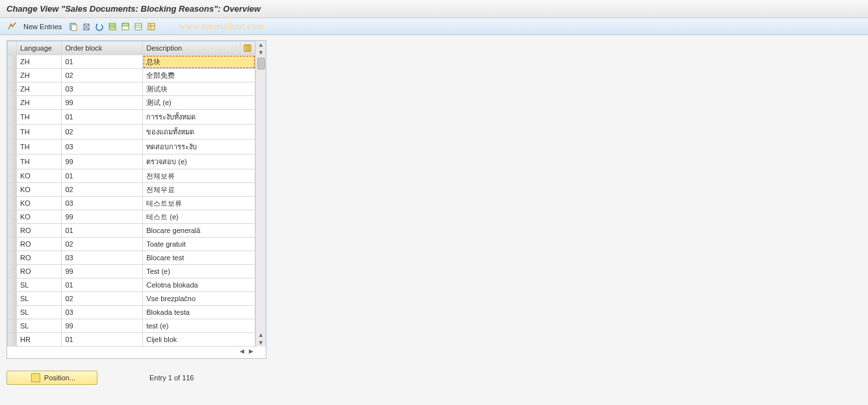  What do you see at coordinates (125, 27) in the screenshot?
I see `select-block-icon` at bounding box center [125, 27].